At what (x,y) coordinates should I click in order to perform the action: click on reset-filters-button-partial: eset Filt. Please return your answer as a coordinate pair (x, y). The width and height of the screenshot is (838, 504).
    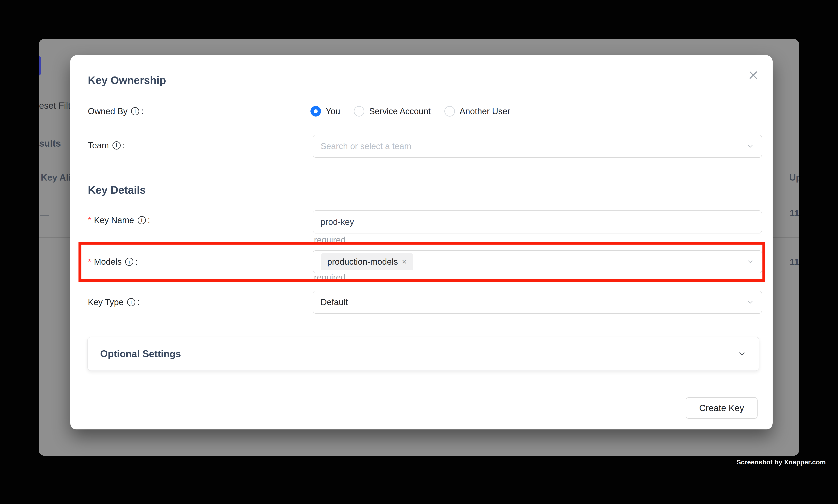
    Looking at the image, I should click on (55, 105).